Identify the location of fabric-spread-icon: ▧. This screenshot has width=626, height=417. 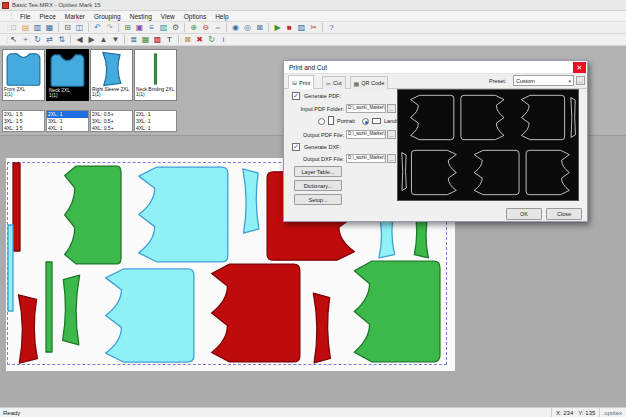
(164, 28).